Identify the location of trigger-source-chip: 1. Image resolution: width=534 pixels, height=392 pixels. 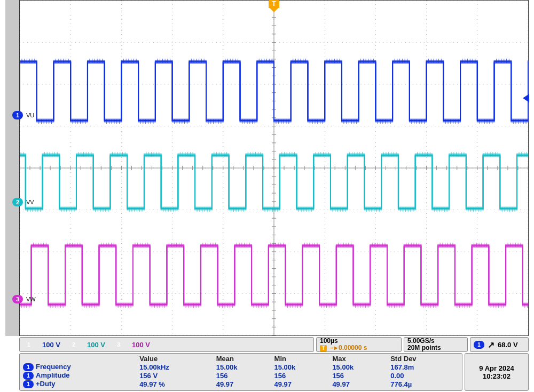
(479, 345).